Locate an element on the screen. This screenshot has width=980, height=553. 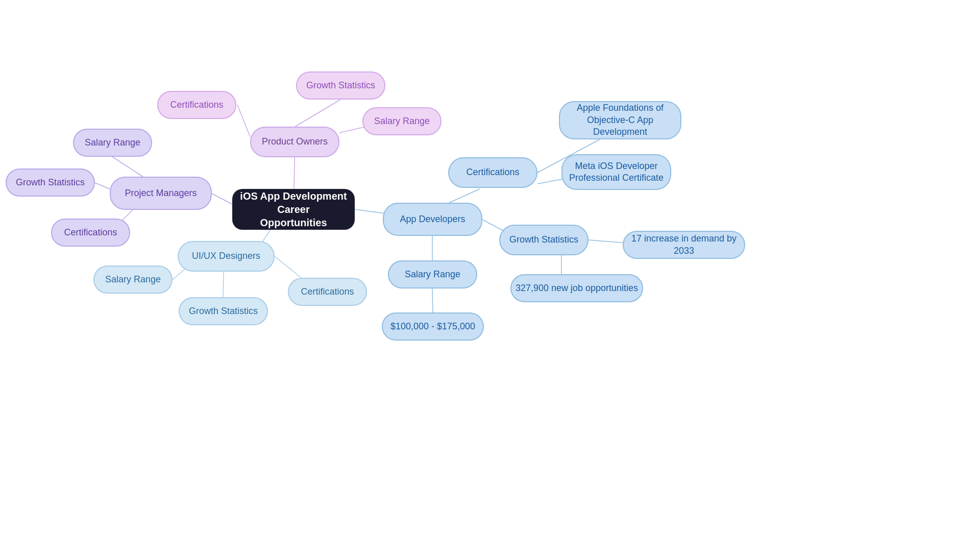
node-uiux-designers: UI/UX Designers is located at coordinates (226, 256).